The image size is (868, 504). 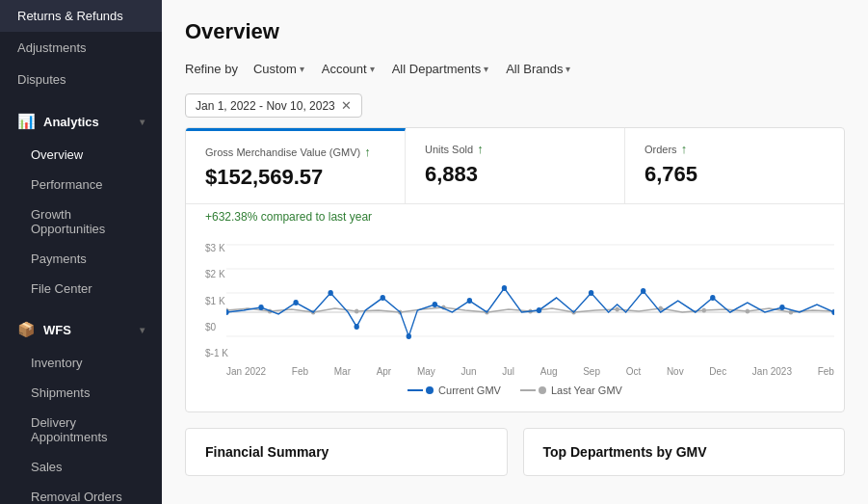 I want to click on chart-legend: Current GMV Last Year GMV, so click(x=514, y=390).